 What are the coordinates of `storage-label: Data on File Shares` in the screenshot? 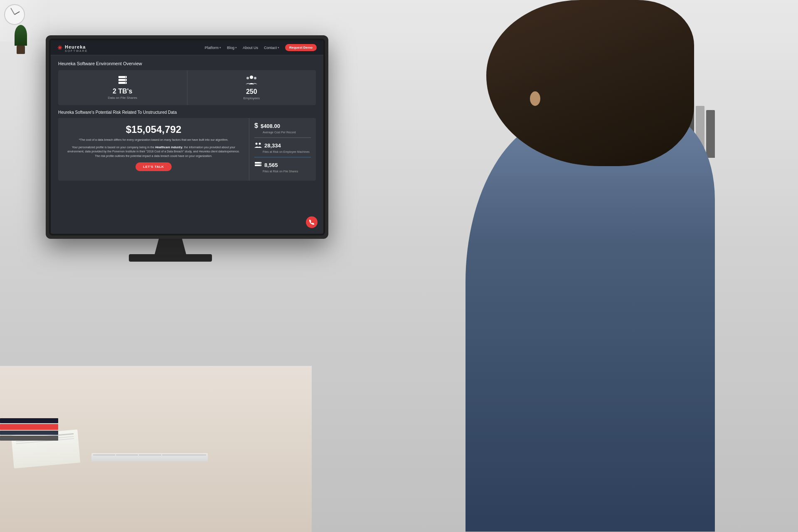 It's located at (122, 98).